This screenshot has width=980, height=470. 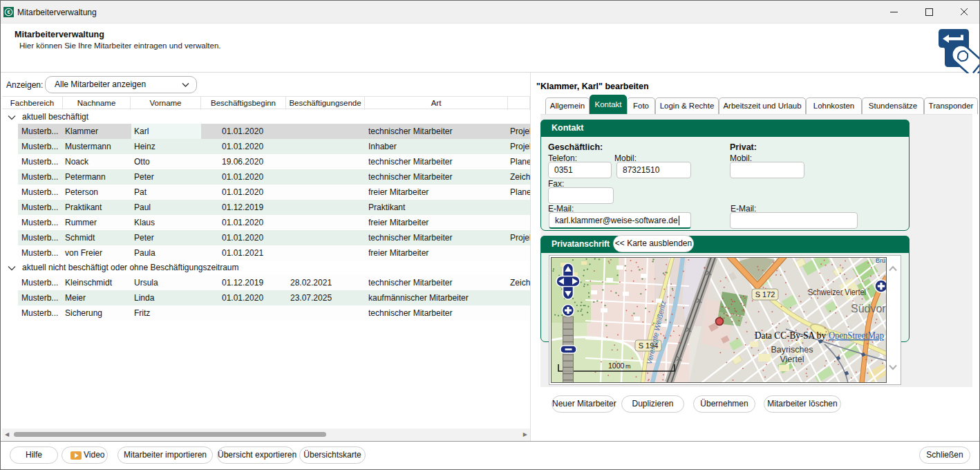 I want to click on svg-text: S 172, so click(x=766, y=294).